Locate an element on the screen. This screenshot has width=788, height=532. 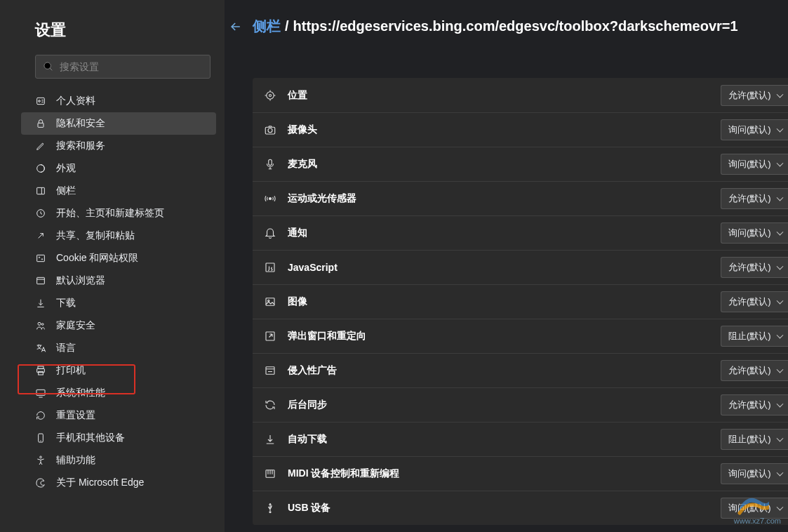
sidebar-item-appearance: 外观 is located at coordinates (119, 168).